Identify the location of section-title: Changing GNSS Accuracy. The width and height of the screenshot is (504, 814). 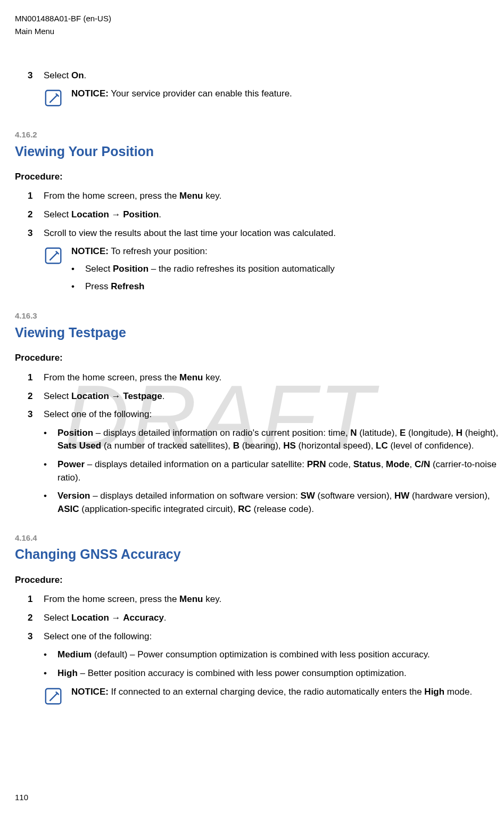
(260, 554).